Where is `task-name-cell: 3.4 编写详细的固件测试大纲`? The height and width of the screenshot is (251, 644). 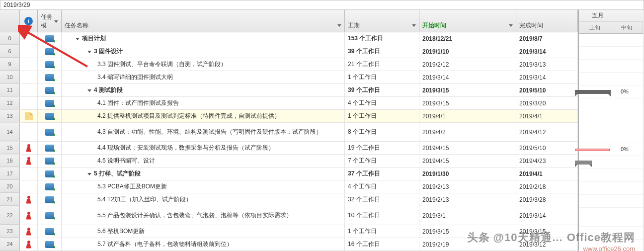 task-name-cell: 3.4 编写详细的固件测试大纲 is located at coordinates (203, 78).